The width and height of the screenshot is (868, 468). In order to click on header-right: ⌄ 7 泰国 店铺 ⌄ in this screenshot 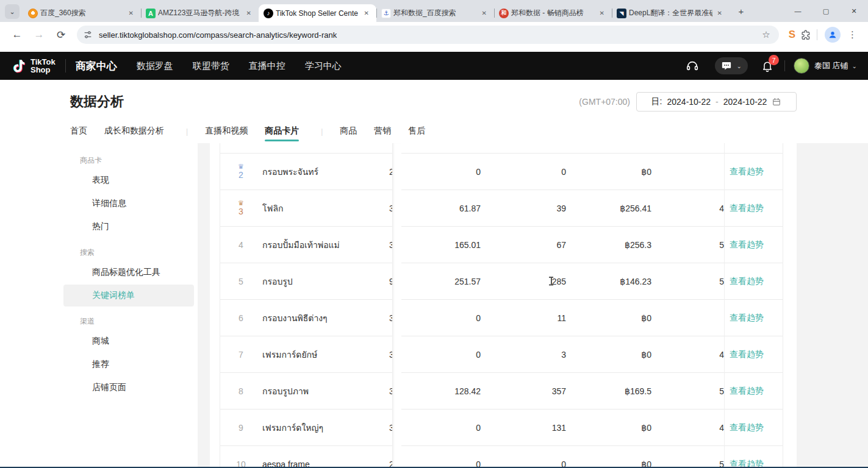, I will do `click(771, 66)`.